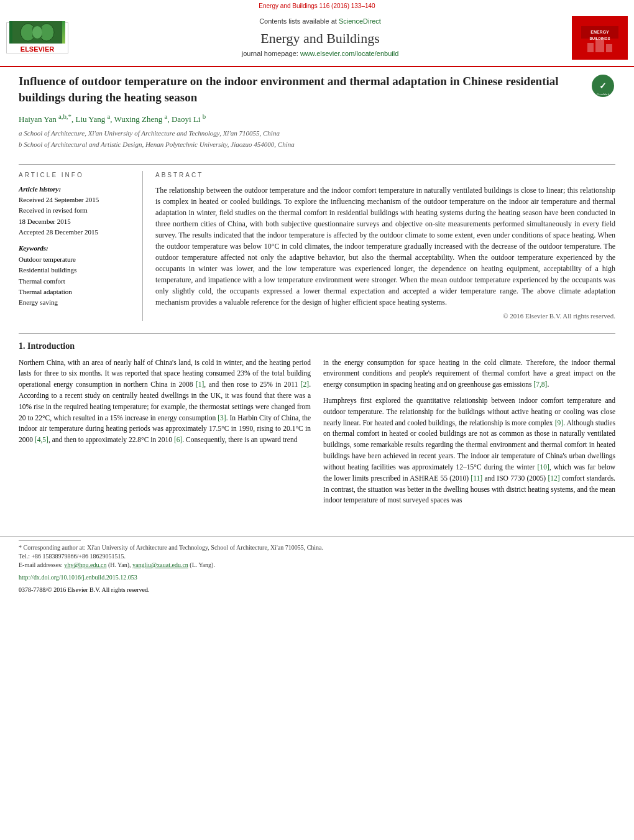 This screenshot has width=634, height=840. What do you see at coordinates (77, 233) in the screenshot?
I see `accepted-date: Accepted 28 December 2015` at bounding box center [77, 233].